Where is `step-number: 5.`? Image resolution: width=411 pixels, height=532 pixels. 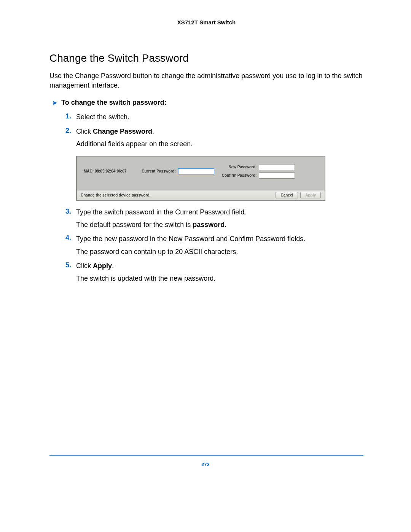 step-number: 5. is located at coordinates (71, 265).